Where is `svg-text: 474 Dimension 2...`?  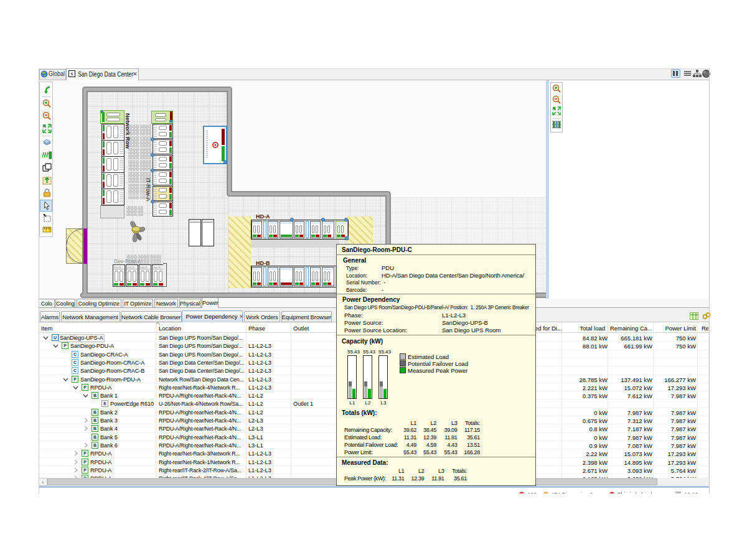 svg-text: 474 Dimension 2... is located at coordinates (574, 493).